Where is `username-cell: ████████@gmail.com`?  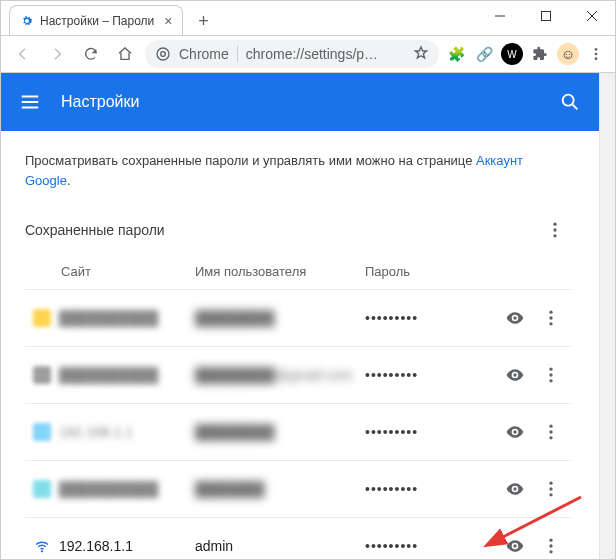
username-cell: ████████@gmail.com is located at coordinates (280, 375).